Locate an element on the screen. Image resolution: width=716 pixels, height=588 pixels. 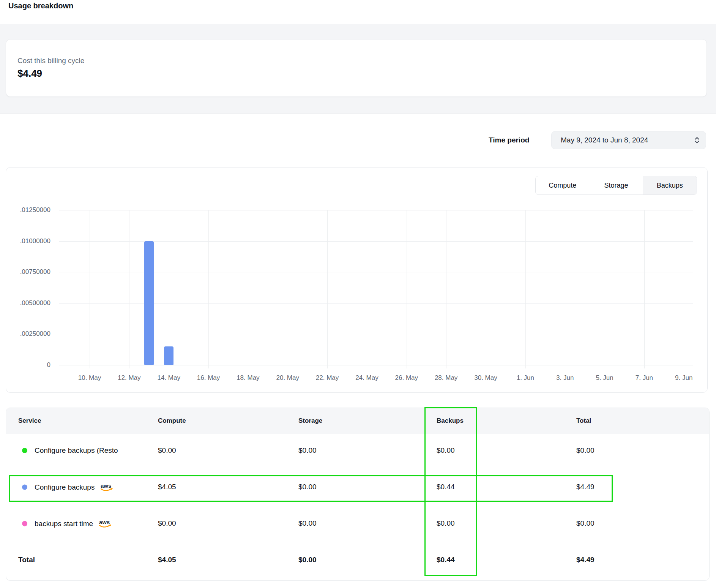
column-header-total: Total is located at coordinates (584, 421).